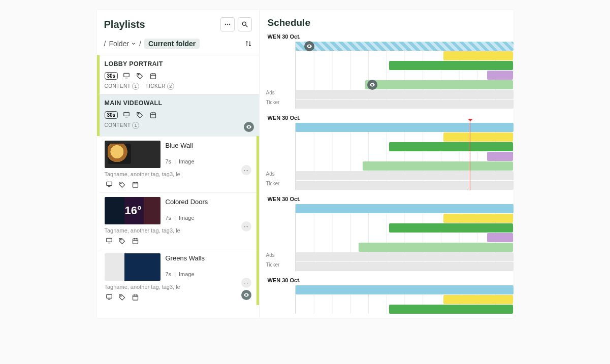 This screenshot has width=610, height=364. I want to click on playlist-item: Colored Doors 7s|Image Tagname, another …, so click(178, 220).